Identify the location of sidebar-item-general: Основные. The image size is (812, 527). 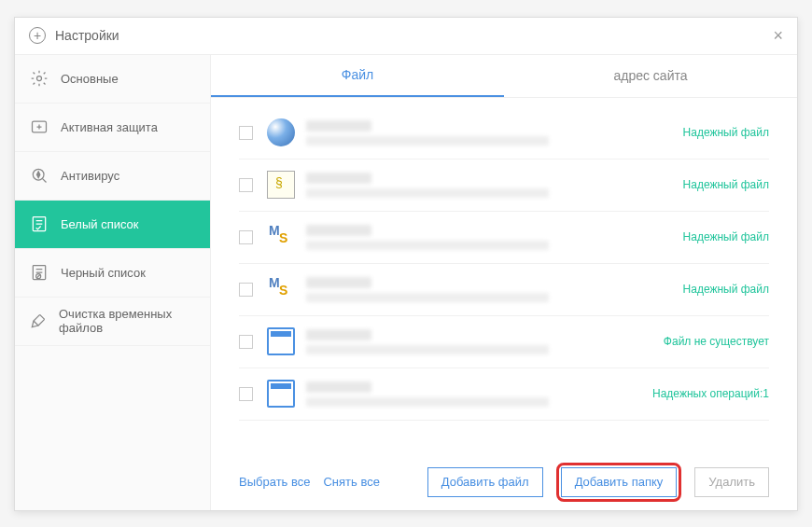
(112, 79).